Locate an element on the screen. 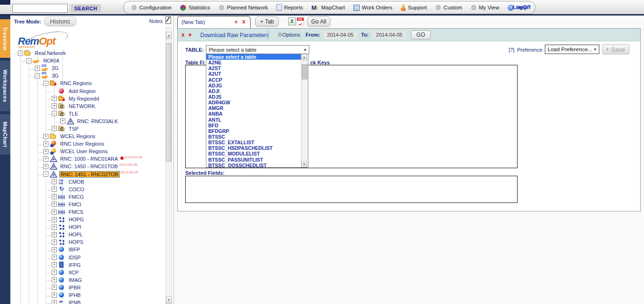  tree-mode-button: Historic is located at coordinates (60, 22).